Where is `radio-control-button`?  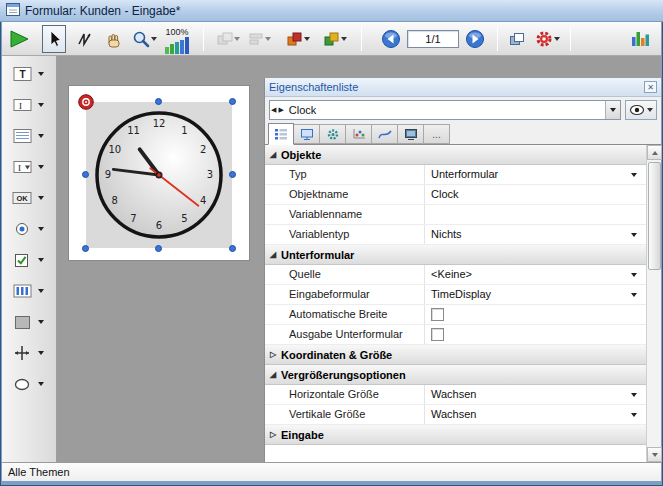 radio-control-button is located at coordinates (22, 229).